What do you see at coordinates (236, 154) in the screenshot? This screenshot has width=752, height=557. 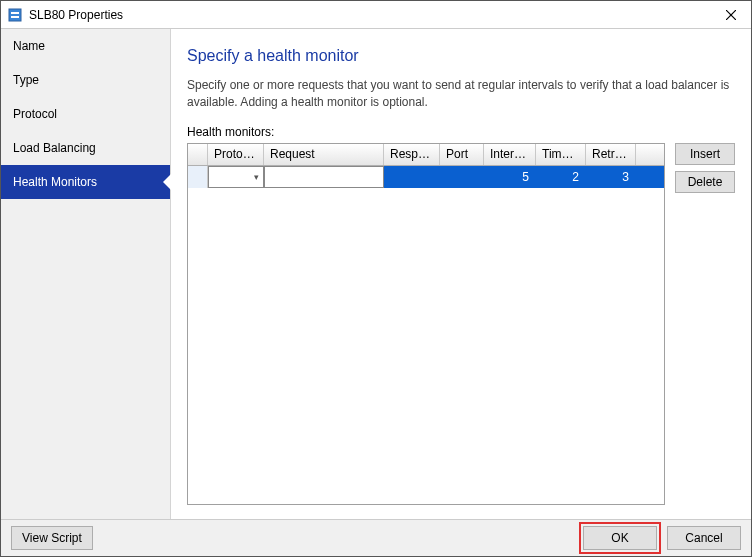 I see `col-protocol: Protocol` at bounding box center [236, 154].